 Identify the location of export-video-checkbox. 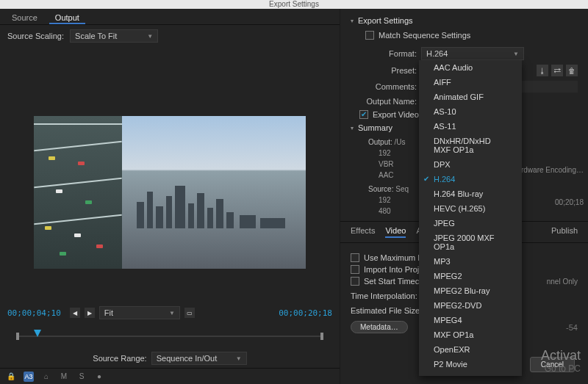
(364, 115).